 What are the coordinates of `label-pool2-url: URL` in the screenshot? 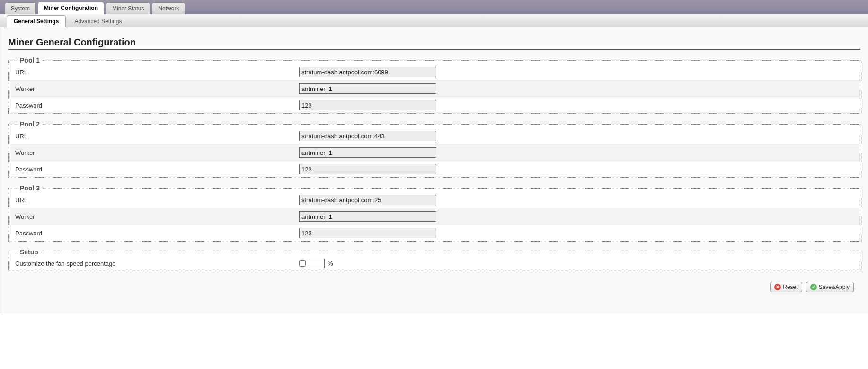 It's located at (157, 136).